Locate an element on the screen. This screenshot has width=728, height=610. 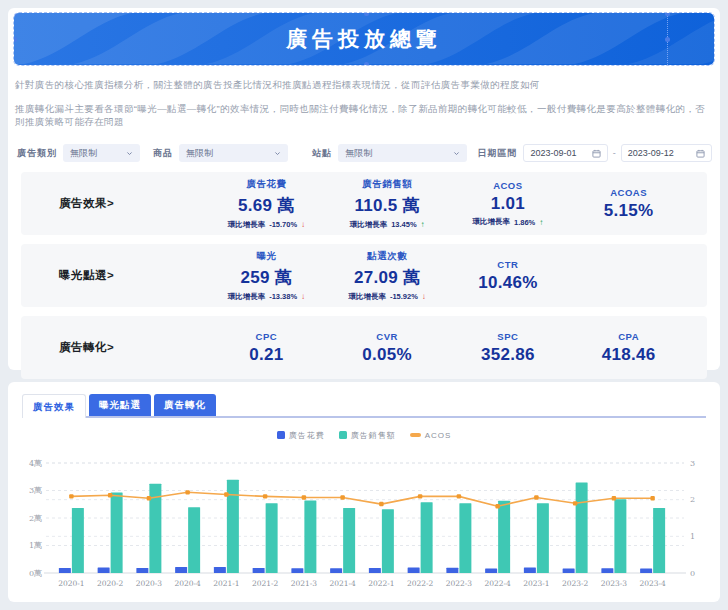
tab-3: 廣告轉化 is located at coordinates (185, 405).